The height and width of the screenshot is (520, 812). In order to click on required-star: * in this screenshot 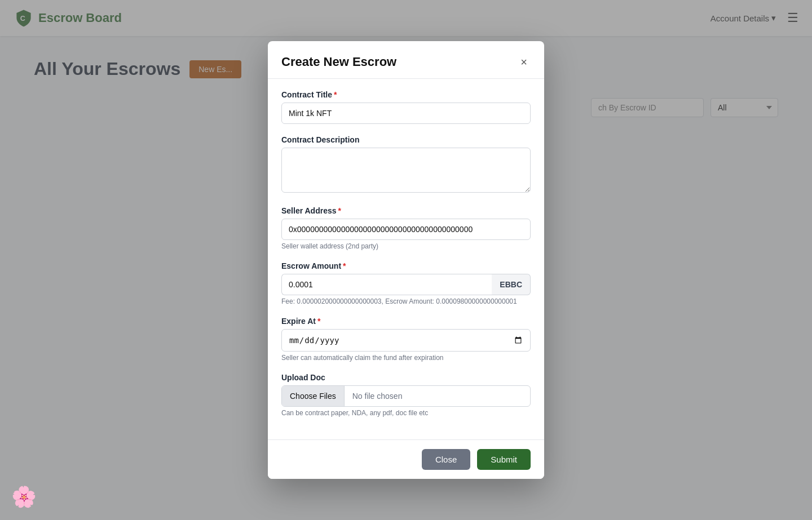, I will do `click(335, 95)`.